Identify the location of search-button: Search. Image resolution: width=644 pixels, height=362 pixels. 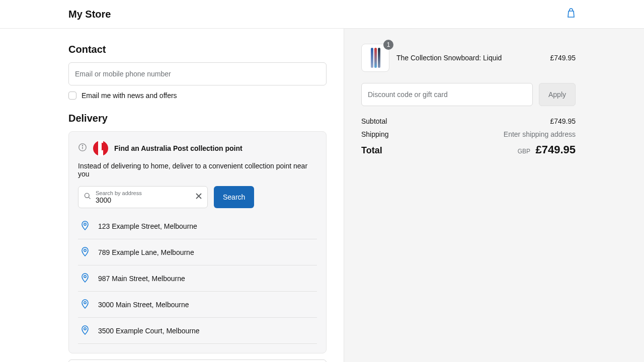
(234, 197).